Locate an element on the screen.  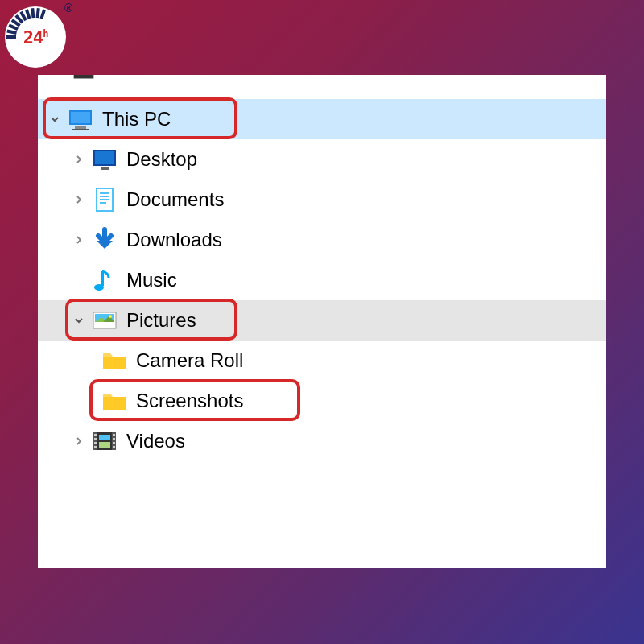
documents-icon is located at coordinates (105, 200).